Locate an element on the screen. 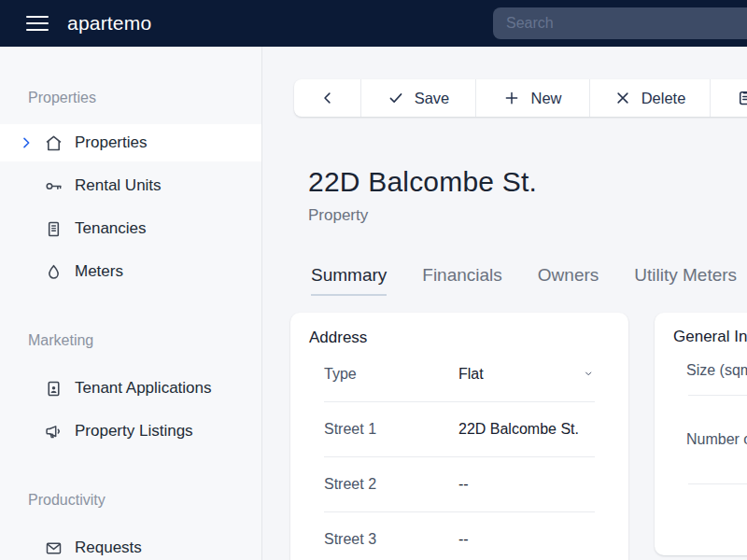 This screenshot has width=747, height=560. field-label: Street 2 is located at coordinates (391, 484).